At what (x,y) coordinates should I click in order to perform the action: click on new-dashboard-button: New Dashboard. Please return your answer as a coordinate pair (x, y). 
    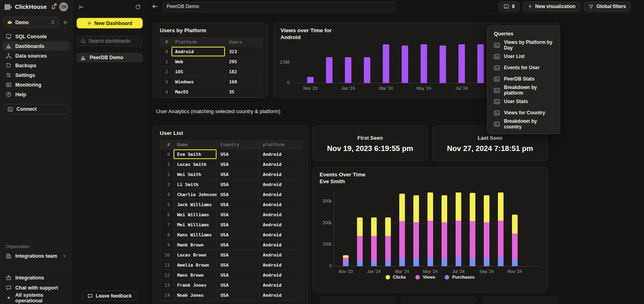
    Looking at the image, I should click on (109, 23).